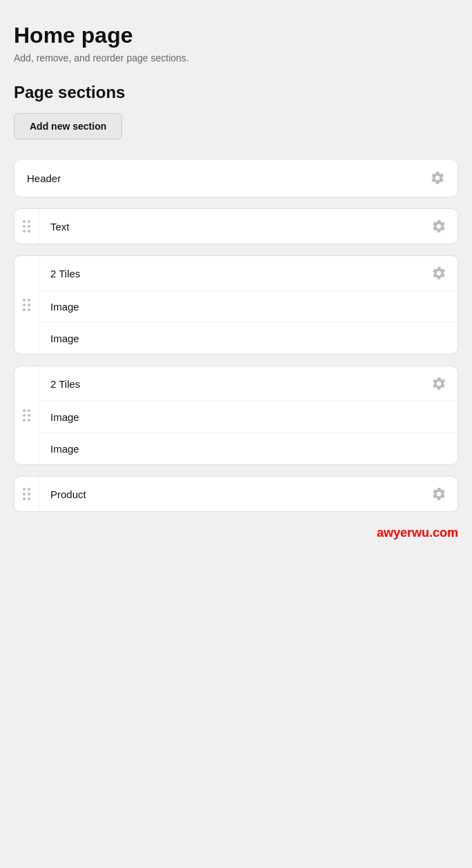  I want to click on tiles2-image1-row: Image, so click(248, 417).